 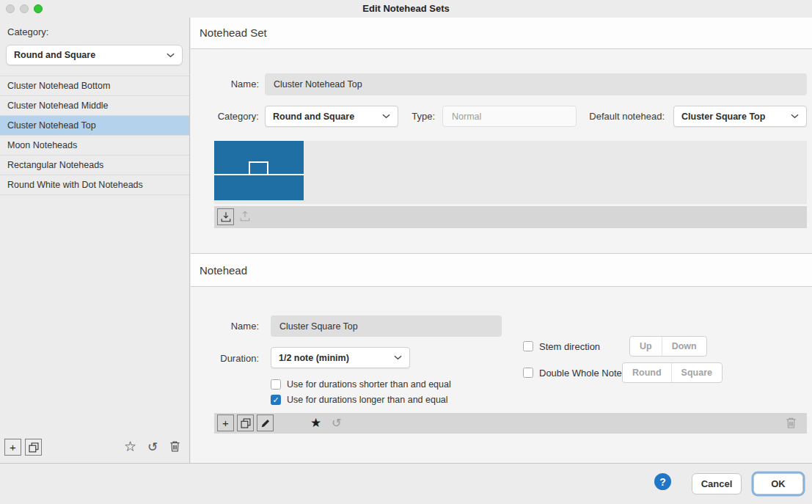 I want to click on list-item-cluster-notehead-top: Cluster Notehead Top, so click(x=95, y=126).